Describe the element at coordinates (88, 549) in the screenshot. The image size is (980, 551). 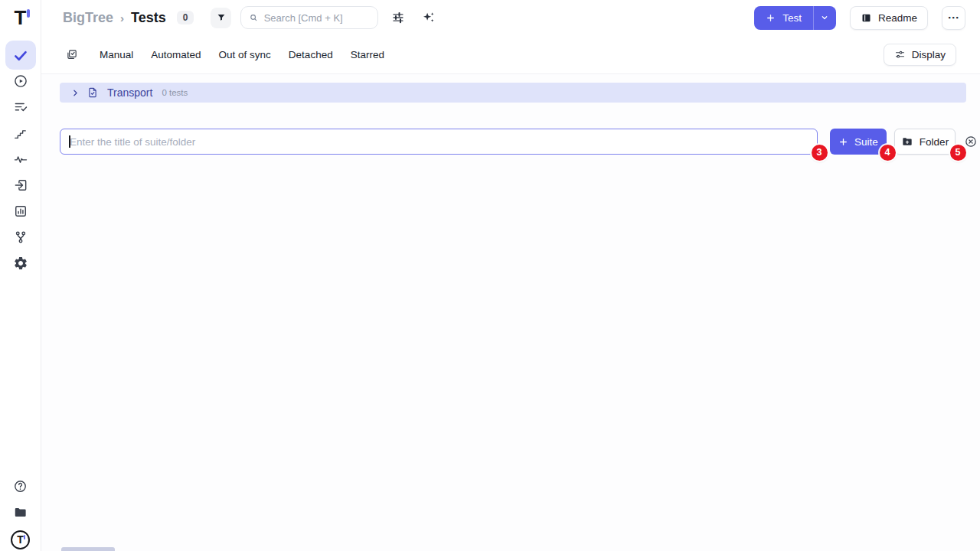
I see `partial-element-bottom` at that location.